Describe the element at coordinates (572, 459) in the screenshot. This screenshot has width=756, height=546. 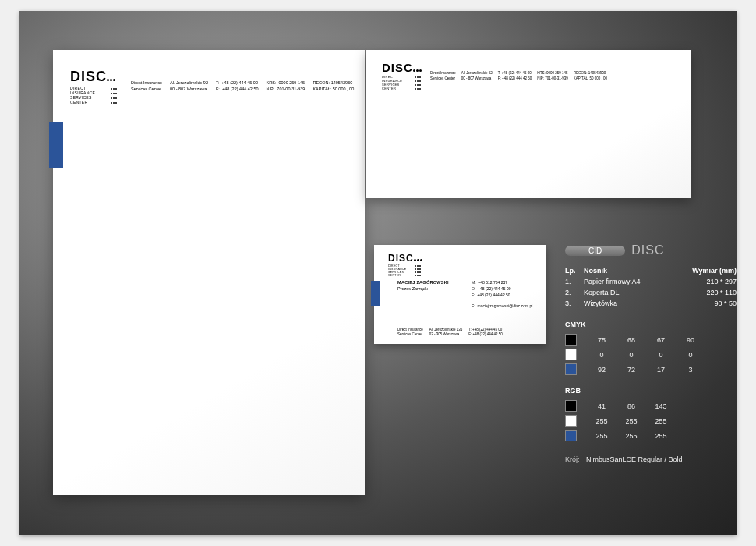
I see `font-label: Krój:` at that location.